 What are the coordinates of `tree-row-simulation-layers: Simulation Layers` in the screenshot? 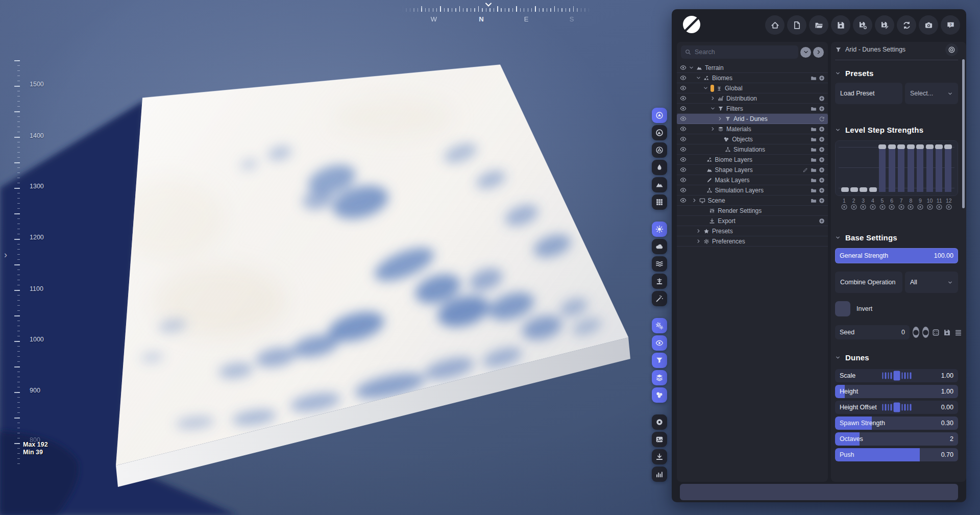 It's located at (752, 190).